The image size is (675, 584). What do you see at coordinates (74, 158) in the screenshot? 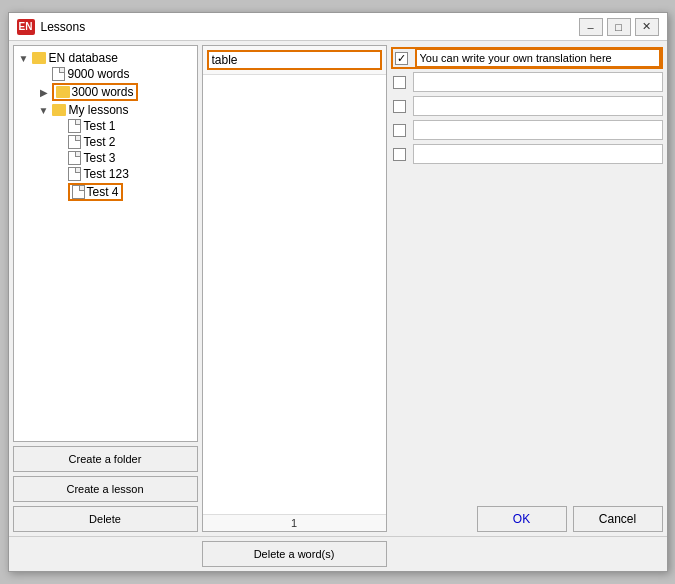
I see `doc-icon-test3` at bounding box center [74, 158].